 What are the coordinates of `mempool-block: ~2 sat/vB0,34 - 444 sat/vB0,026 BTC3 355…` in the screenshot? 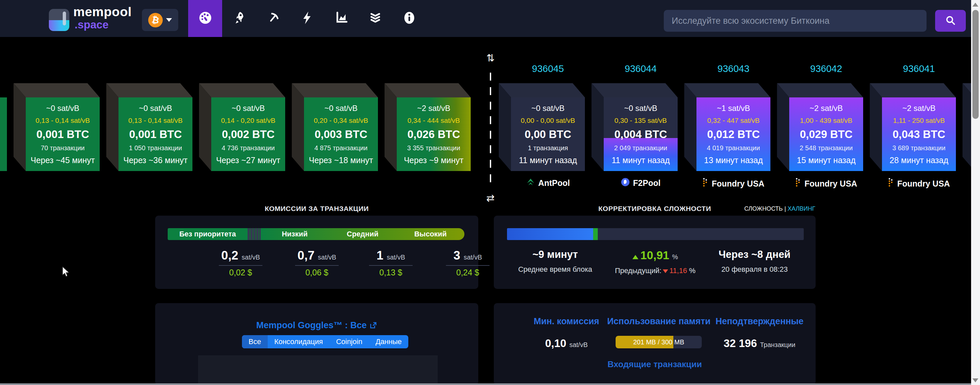 It's located at (434, 134).